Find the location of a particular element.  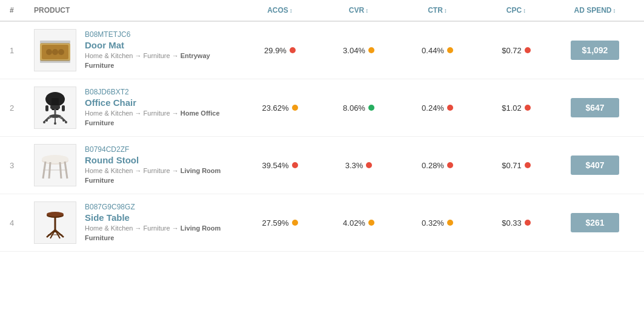

row-acos-1: 29.9% is located at coordinates (280, 51).